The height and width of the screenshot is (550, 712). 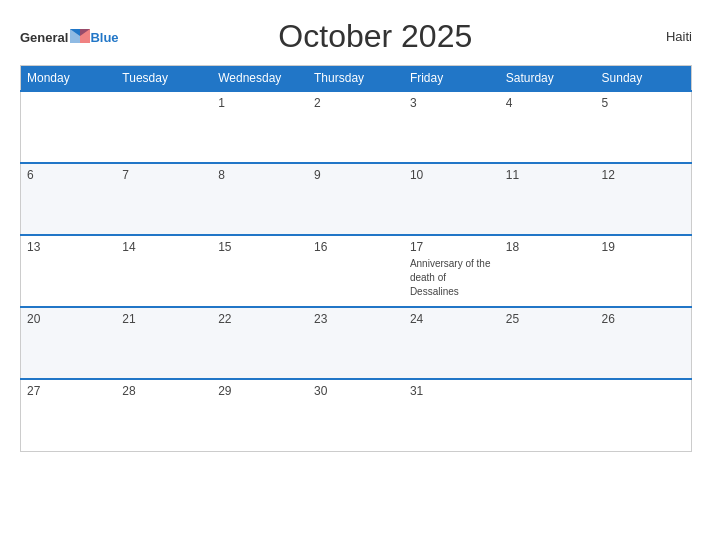 What do you see at coordinates (644, 271) in the screenshot?
I see `calendar-day-cell: 19` at bounding box center [644, 271].